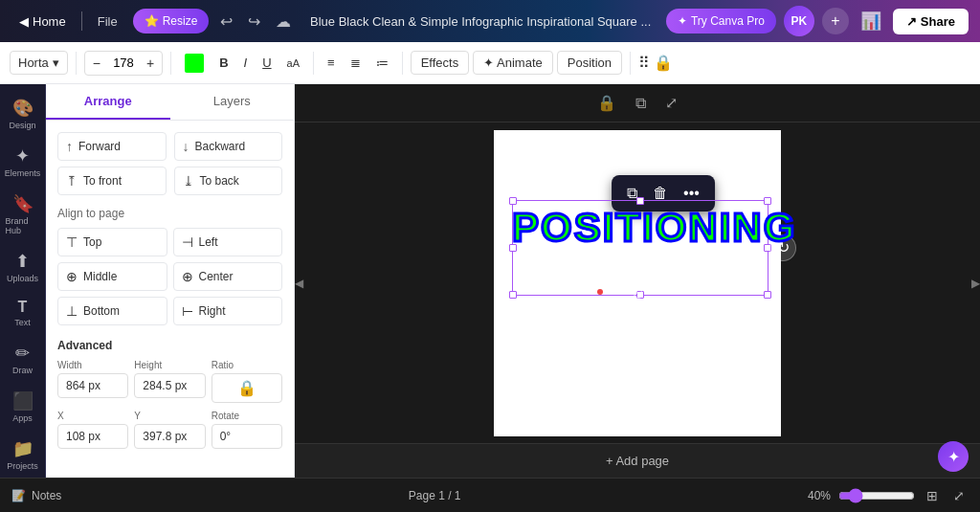 The height and width of the screenshot is (512, 980). I want to click on float-more-icon: •••, so click(691, 193).